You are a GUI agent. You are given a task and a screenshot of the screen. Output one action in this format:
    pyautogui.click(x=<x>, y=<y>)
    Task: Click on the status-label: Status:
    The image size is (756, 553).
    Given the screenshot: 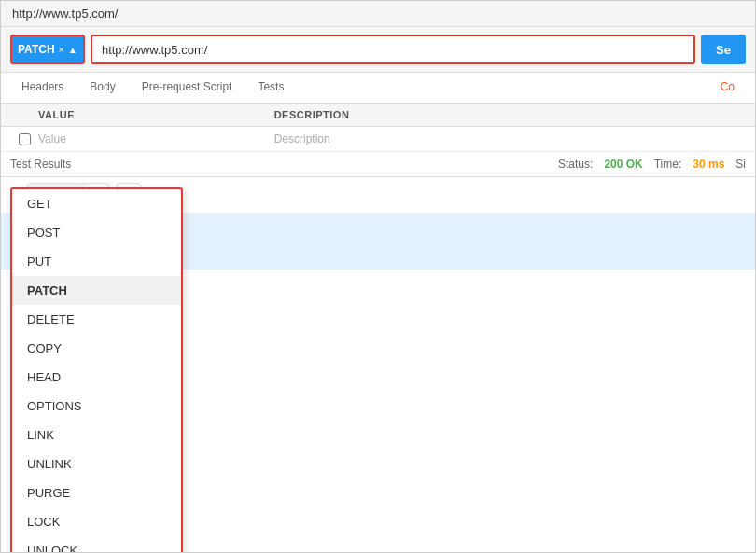 What is the action you would take?
    pyautogui.click(x=575, y=164)
    